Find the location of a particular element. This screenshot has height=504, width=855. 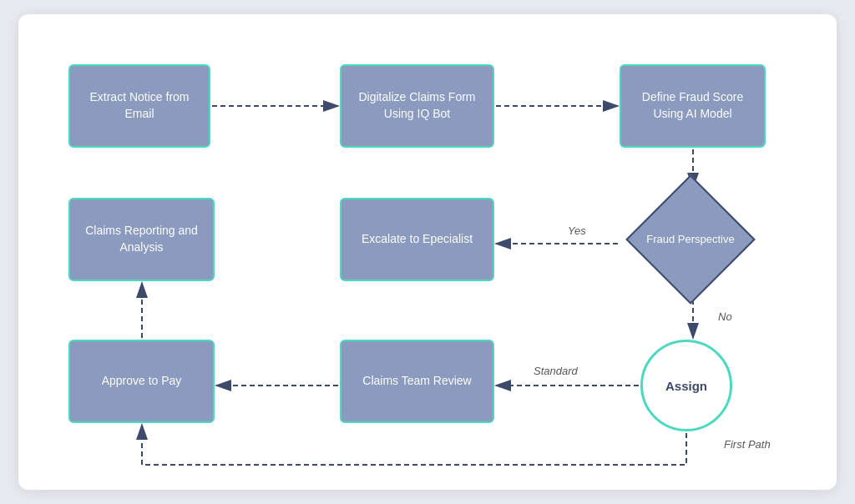

node-fraud-score: Define Fraud Score Using AI Model is located at coordinates (693, 106).